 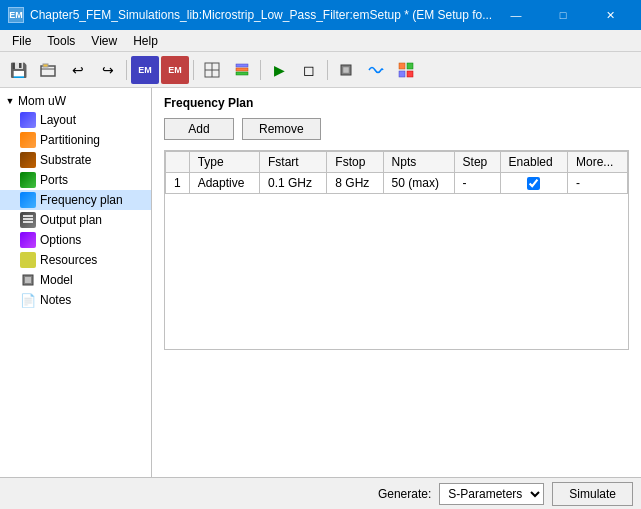 I want to click on sidebar-group: ▼ Mom uW Layout Partitioning Substrate P…, so click(x=76, y=201).